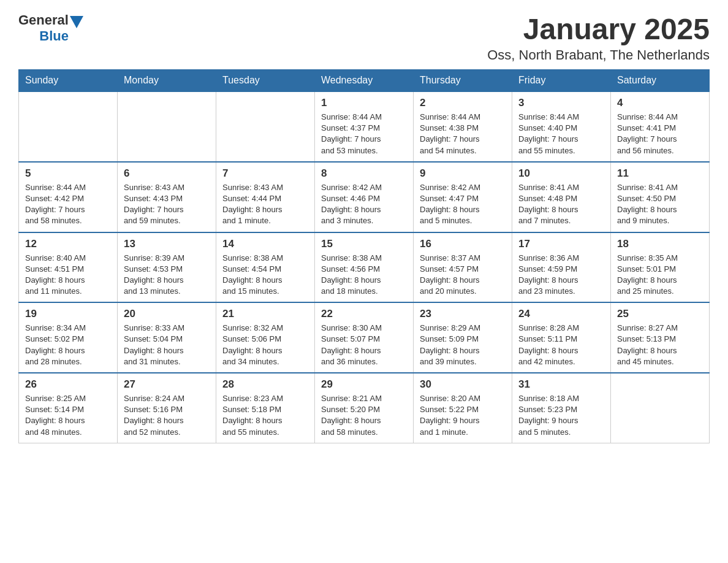  What do you see at coordinates (167, 416) in the screenshot?
I see `day-info: Sunrise: 8:24 AMSunset: 5:16 PMDaylight:…` at bounding box center [167, 416].